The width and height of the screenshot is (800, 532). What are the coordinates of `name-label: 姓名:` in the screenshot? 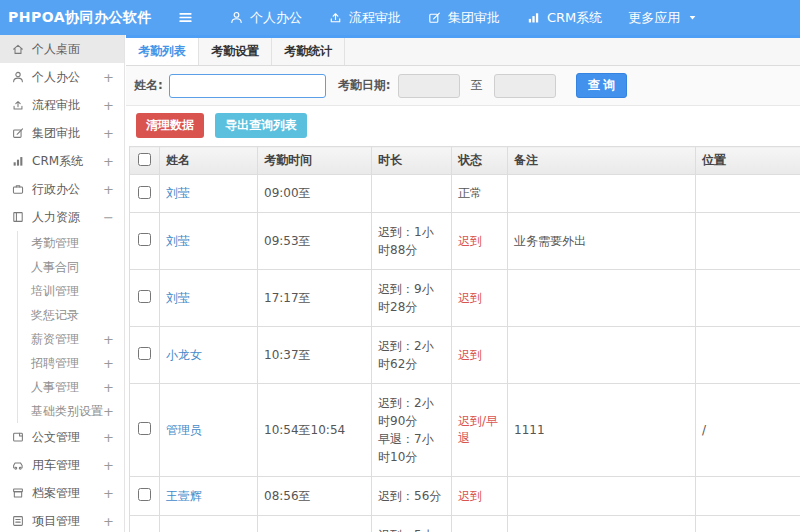 It's located at (148, 86).